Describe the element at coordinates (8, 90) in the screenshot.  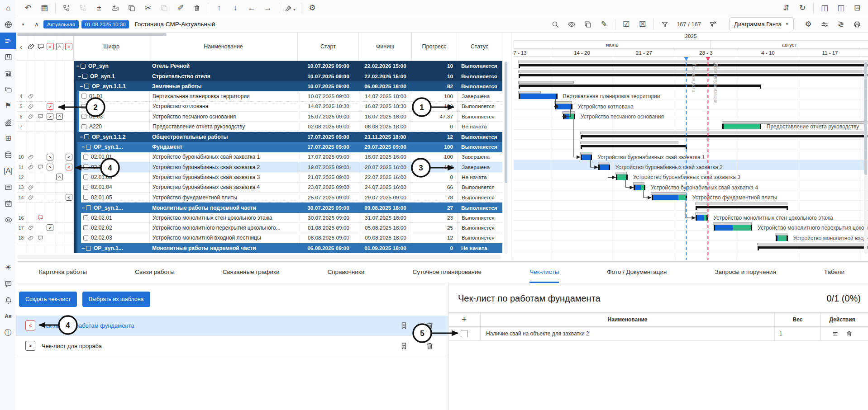
I see `sidebar-item-copies` at that location.